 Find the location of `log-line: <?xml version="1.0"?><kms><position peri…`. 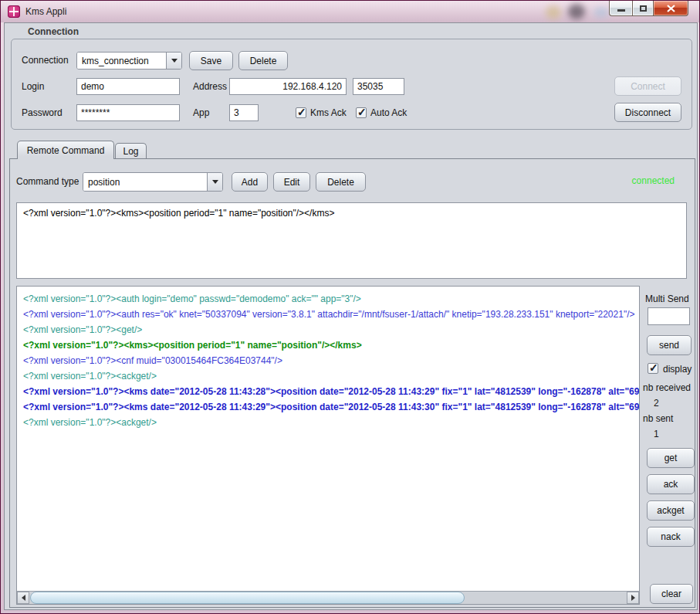

log-line: <?xml version="1.0"?><kms><position peri… is located at coordinates (331, 345).